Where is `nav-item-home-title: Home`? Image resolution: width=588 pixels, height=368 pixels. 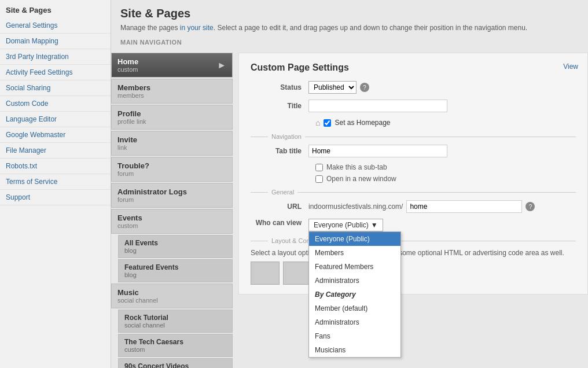 nav-item-home-title: Home is located at coordinates (128, 61).